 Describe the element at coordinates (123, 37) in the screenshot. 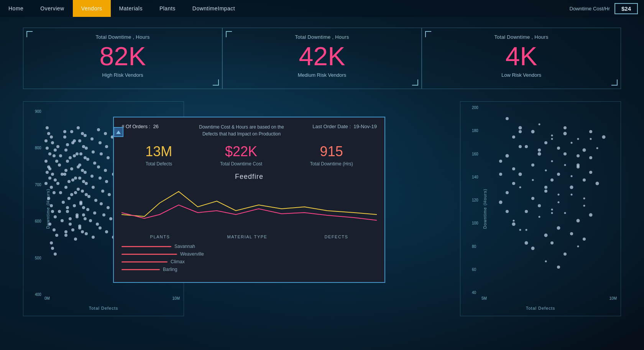

I see `kpi-high-risk-title: Total Downtime , Hours` at that location.